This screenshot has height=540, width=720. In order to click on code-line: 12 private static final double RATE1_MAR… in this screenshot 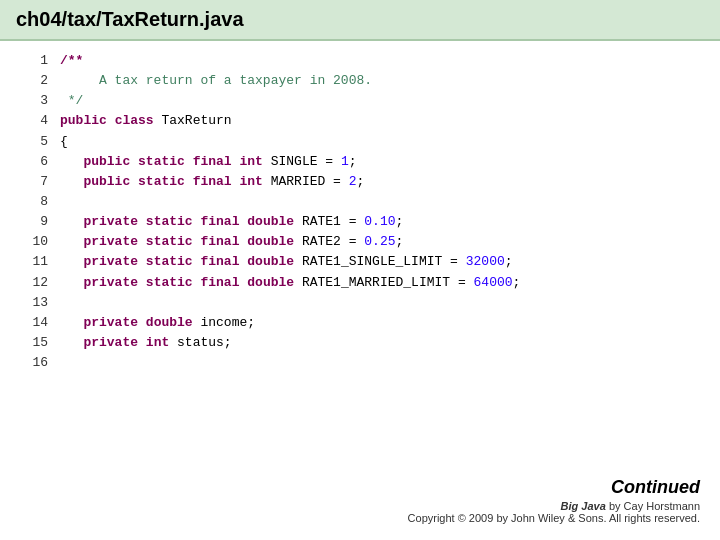, I will do `click(360, 283)`.